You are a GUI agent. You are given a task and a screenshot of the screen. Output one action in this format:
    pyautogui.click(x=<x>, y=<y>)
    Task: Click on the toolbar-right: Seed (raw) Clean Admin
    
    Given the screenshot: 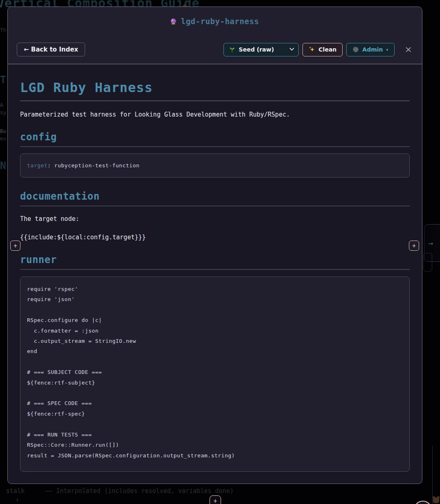 What is the action you would take?
    pyautogui.click(x=318, y=50)
    